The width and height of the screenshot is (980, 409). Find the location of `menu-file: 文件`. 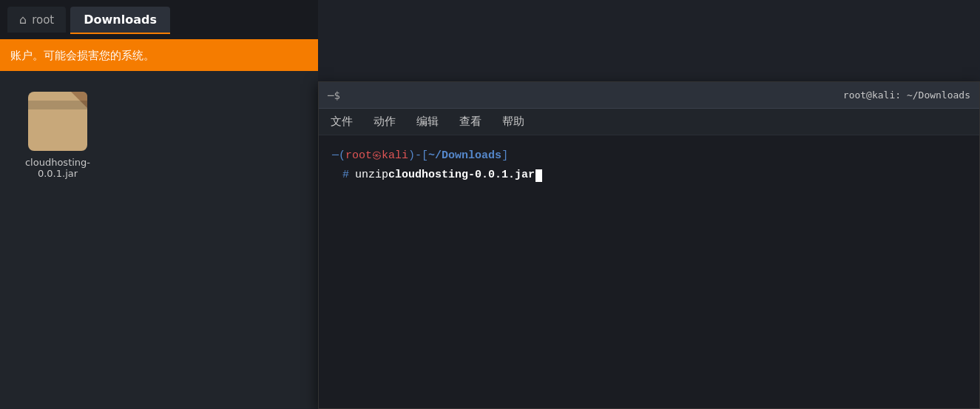

menu-file: 文件 is located at coordinates (342, 121).